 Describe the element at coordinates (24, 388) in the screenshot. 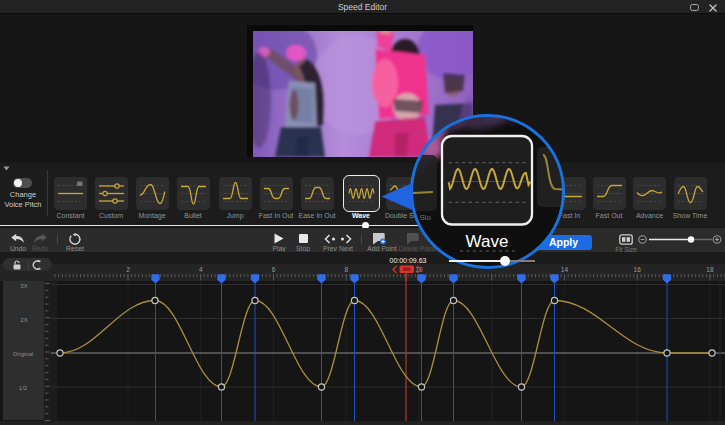

I see `svg-text: 1/2` at that location.